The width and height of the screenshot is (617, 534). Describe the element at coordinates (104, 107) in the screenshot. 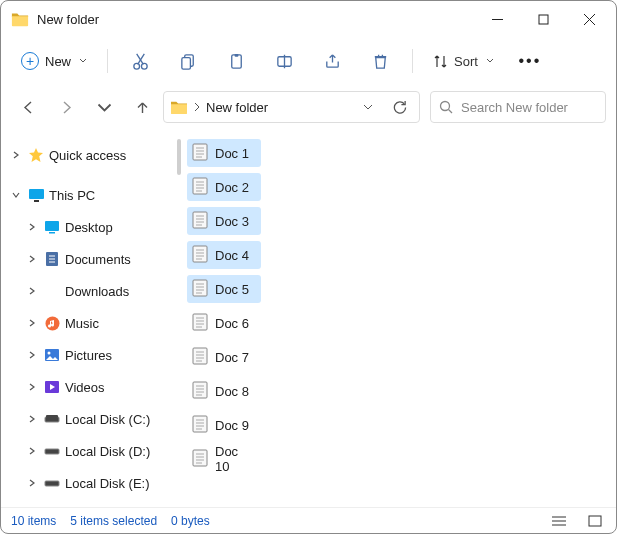

I see `recent-button` at that location.